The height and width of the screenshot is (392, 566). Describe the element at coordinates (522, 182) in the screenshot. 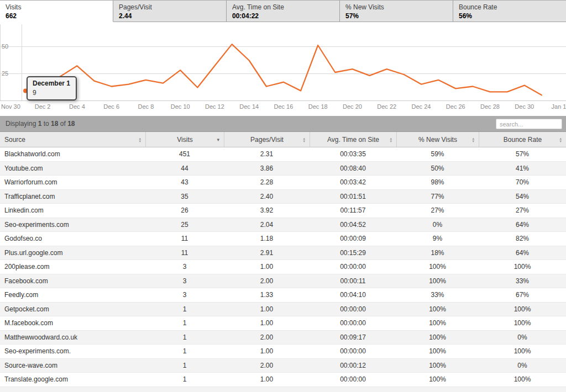

I see `cell-bounce-rate: 70%` at that location.